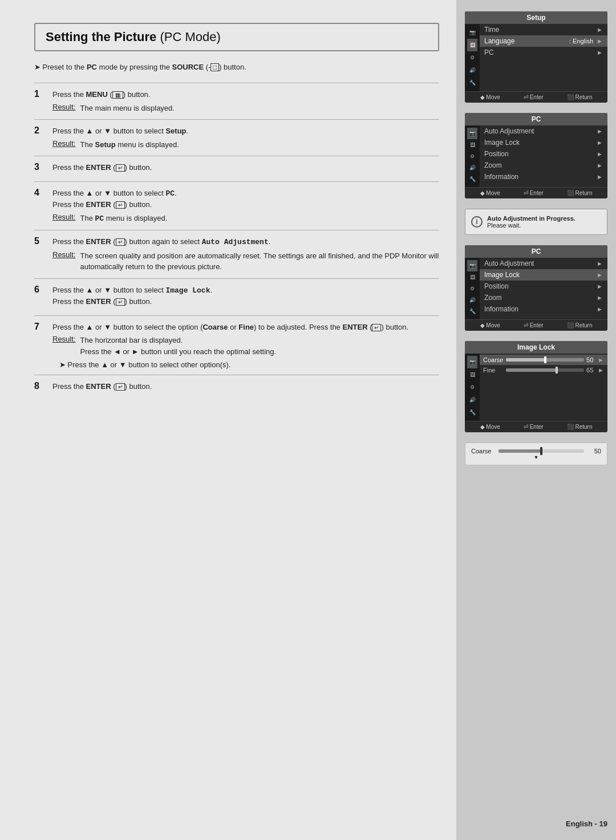 The height and width of the screenshot is (840, 616). I want to click on fine-label: Fine, so click(493, 370).